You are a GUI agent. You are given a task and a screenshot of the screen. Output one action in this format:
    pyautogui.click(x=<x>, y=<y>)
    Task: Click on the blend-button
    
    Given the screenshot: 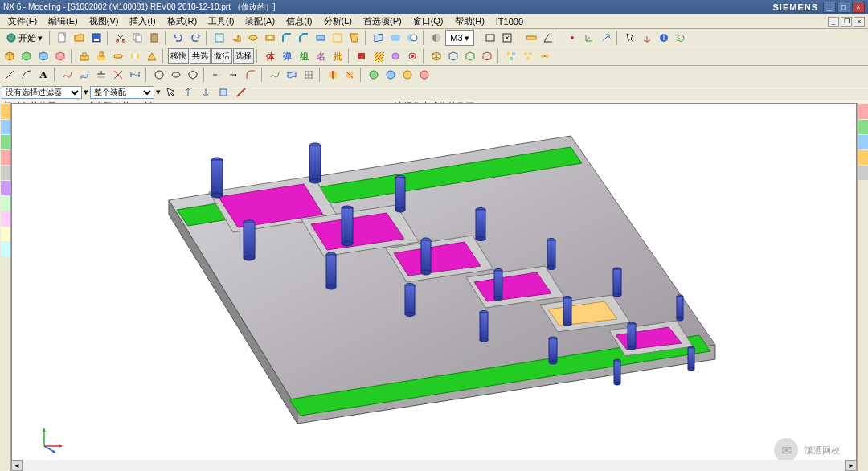 What is the action you would take?
    pyautogui.click(x=287, y=38)
    